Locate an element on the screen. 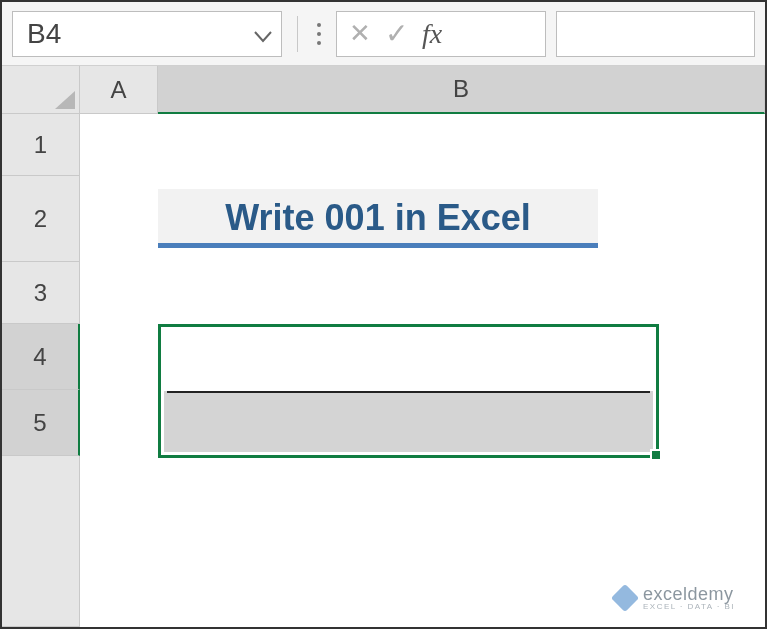 This screenshot has height=629, width=767. chevron-down-icon is located at coordinates (263, 34).